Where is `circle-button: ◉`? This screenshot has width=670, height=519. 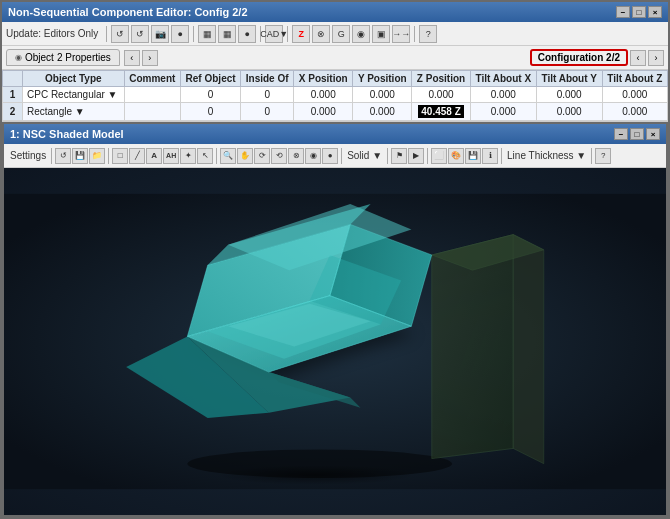 circle-button: ◉ is located at coordinates (361, 34).